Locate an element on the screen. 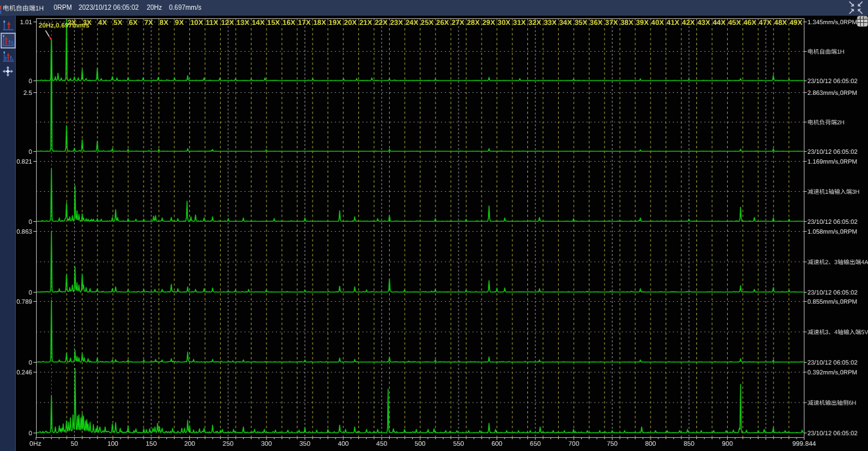  svg-text: 23X is located at coordinates (396, 23).